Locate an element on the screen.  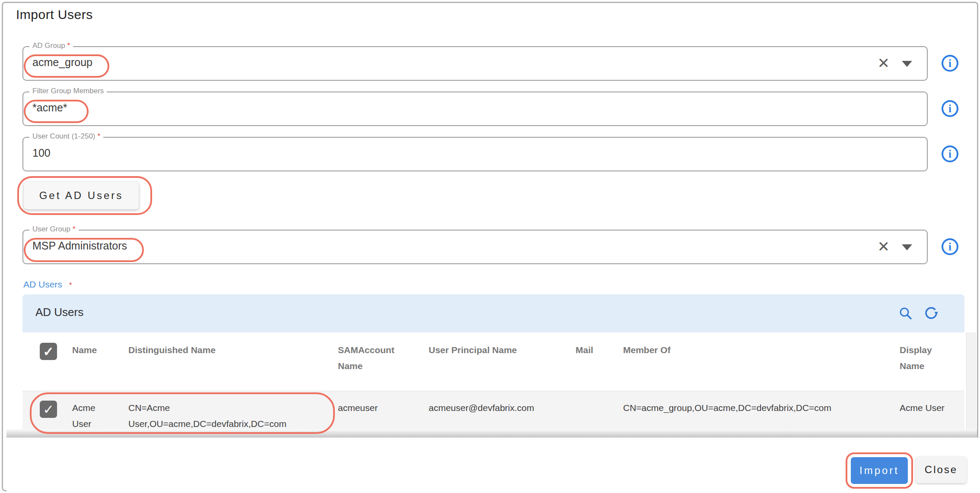
ad-users-section-label: AD Users* is located at coordinates (48, 284).